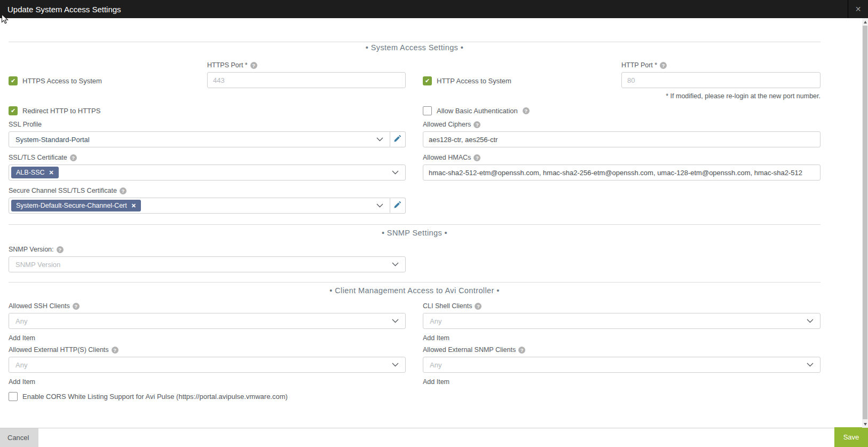 The height and width of the screenshot is (447, 868). I want to click on secure-channel-cert-edit-button, so click(398, 206).